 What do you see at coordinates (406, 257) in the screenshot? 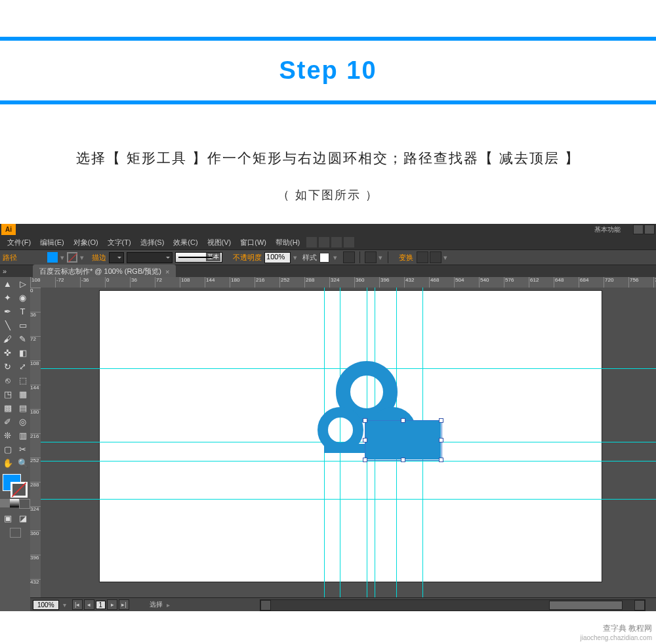
I see `transform-label: 变换` at bounding box center [406, 257].